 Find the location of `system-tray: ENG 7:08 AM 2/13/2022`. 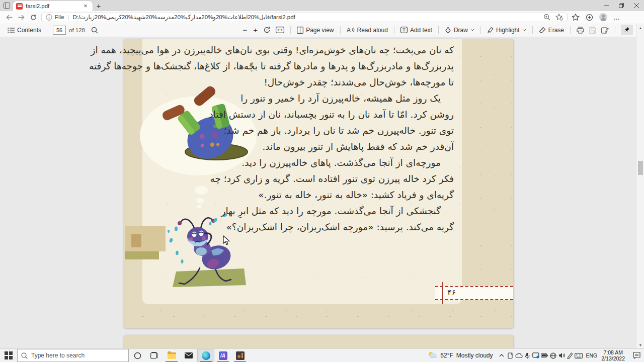

system-tray: ENG 7:08 AM 2/13/2022 is located at coordinates (571, 355).